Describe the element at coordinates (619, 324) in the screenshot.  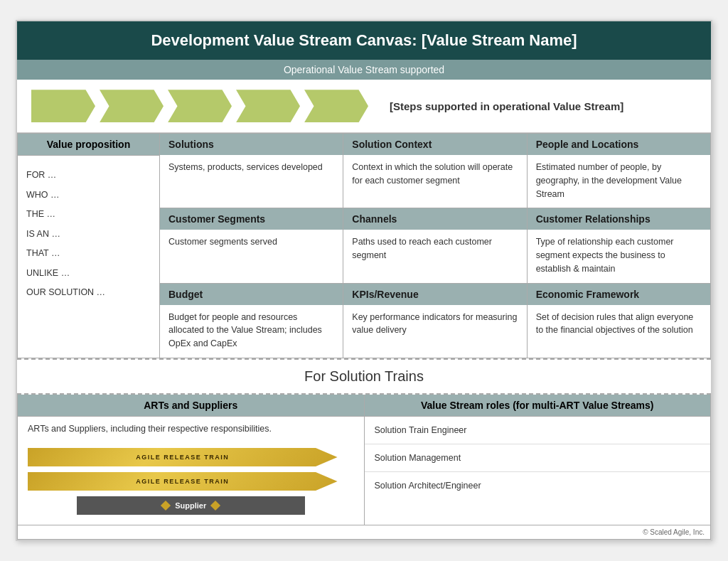
I see `economic-framework-body: Set of decision rules that align everyon…` at that location.